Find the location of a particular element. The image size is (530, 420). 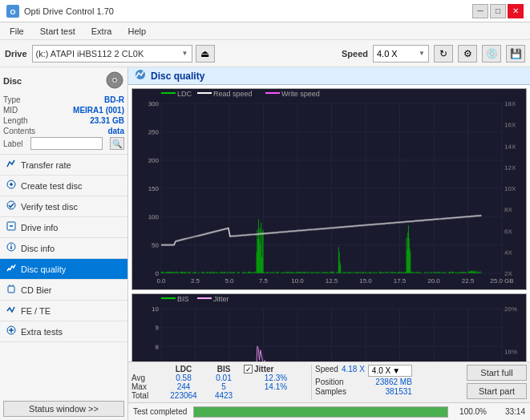

close-button: ✕ is located at coordinates (516, 11).